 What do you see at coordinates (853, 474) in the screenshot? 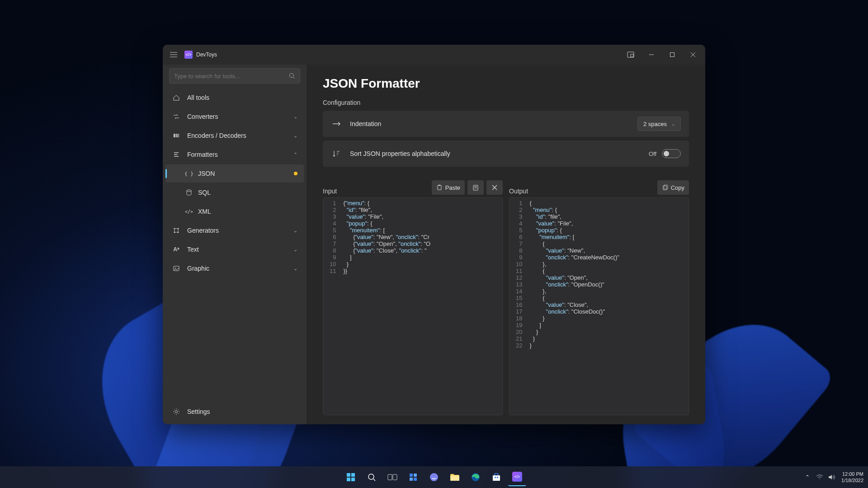
I see `time: 12:00 PM` at bounding box center [853, 474].